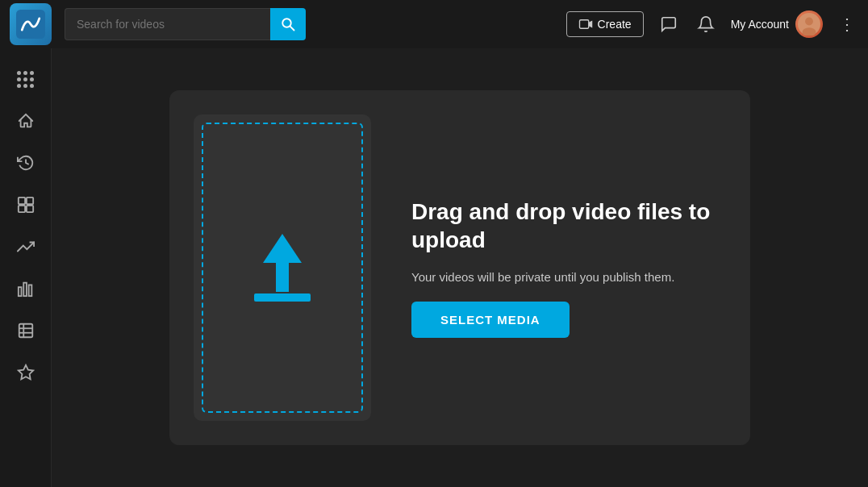  Describe the element at coordinates (26, 121) in the screenshot. I see `sidebar-item-home` at that location.